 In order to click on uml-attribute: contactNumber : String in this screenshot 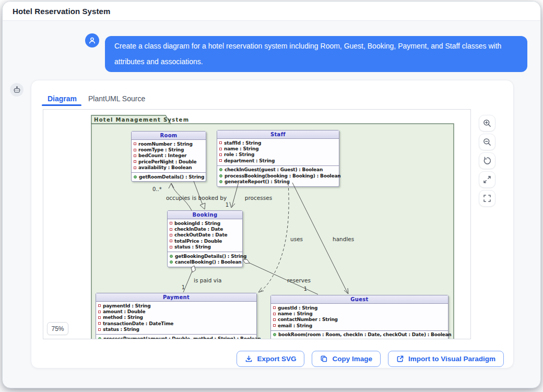, I will do `click(359, 319)`.